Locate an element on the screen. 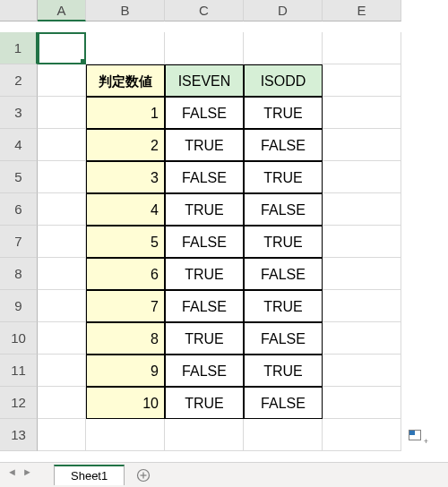  cell-A7 is located at coordinates (62, 242).